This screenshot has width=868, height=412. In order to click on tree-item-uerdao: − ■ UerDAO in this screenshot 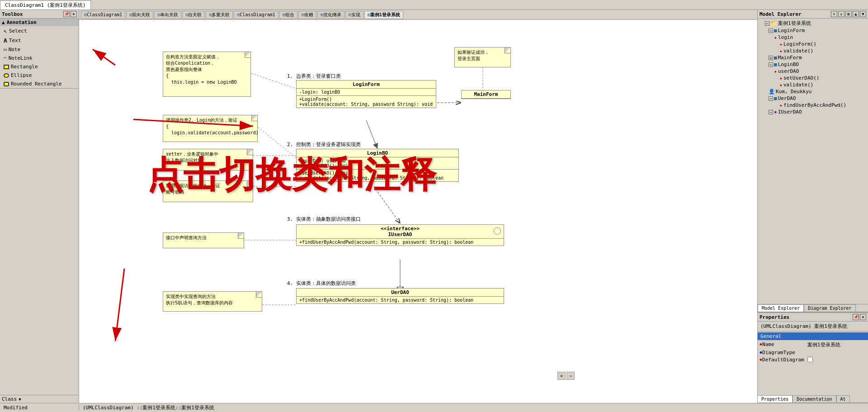, I will do `click(813, 99)`.